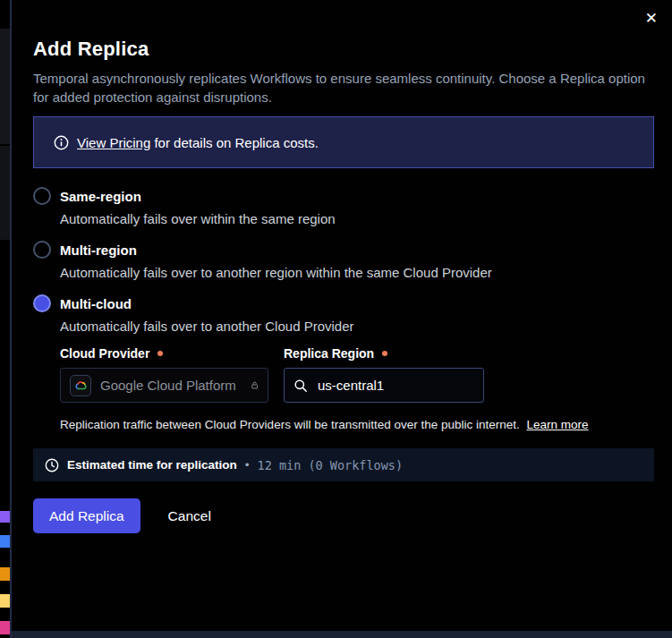 The width and height of the screenshot is (672, 638). Describe the element at coordinates (5, 319) in the screenshot. I see `background-page-strip` at that location.